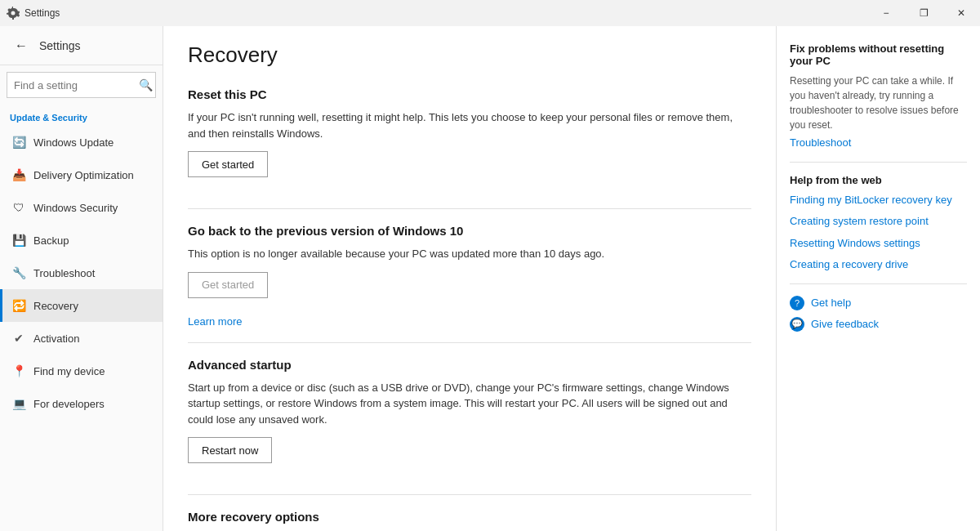 The image size is (980, 531). I want to click on titlebar-controls: − ❐ ✕, so click(924, 13).